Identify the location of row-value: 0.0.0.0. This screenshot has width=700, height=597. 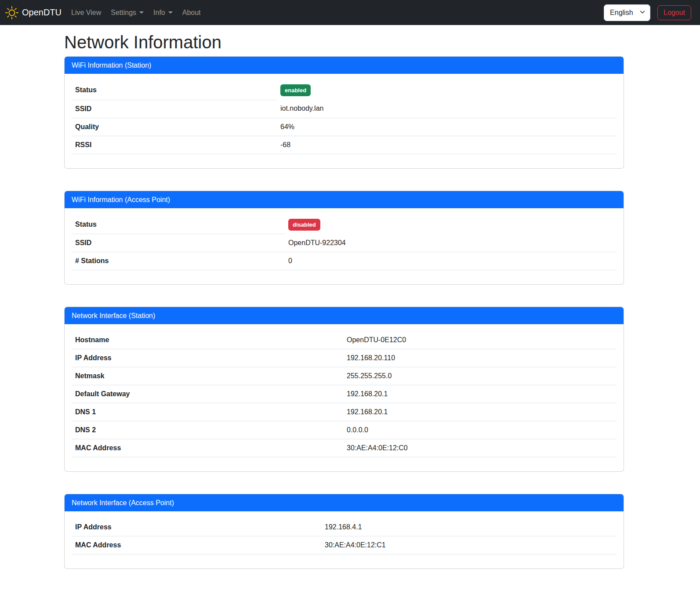
(480, 431).